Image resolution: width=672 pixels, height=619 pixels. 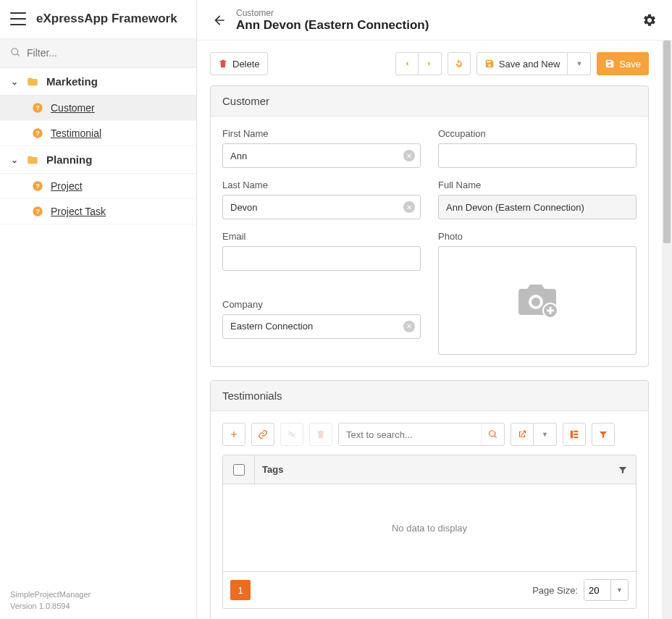 What do you see at coordinates (106, 53) in the screenshot?
I see `filter-input` at bounding box center [106, 53].